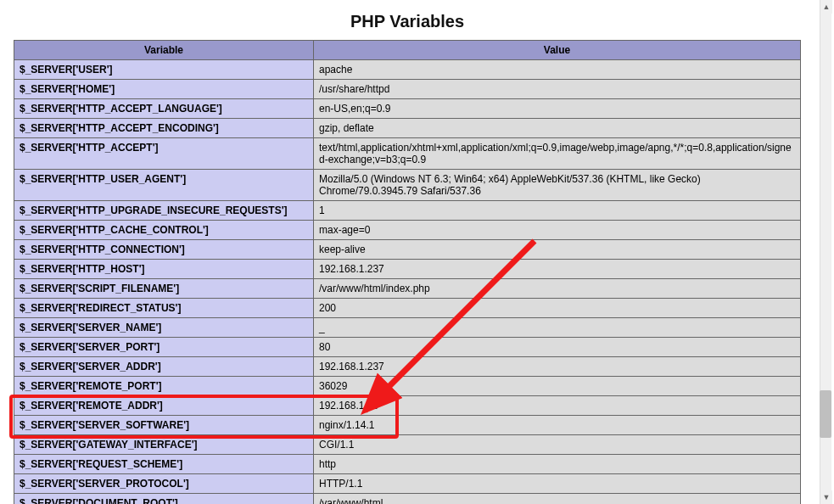 This screenshot has height=504, width=834. What do you see at coordinates (407, 288) in the screenshot?
I see `table-row: $_SERVER['SCRIPT_FILENAME']/var/www/html…` at bounding box center [407, 288].